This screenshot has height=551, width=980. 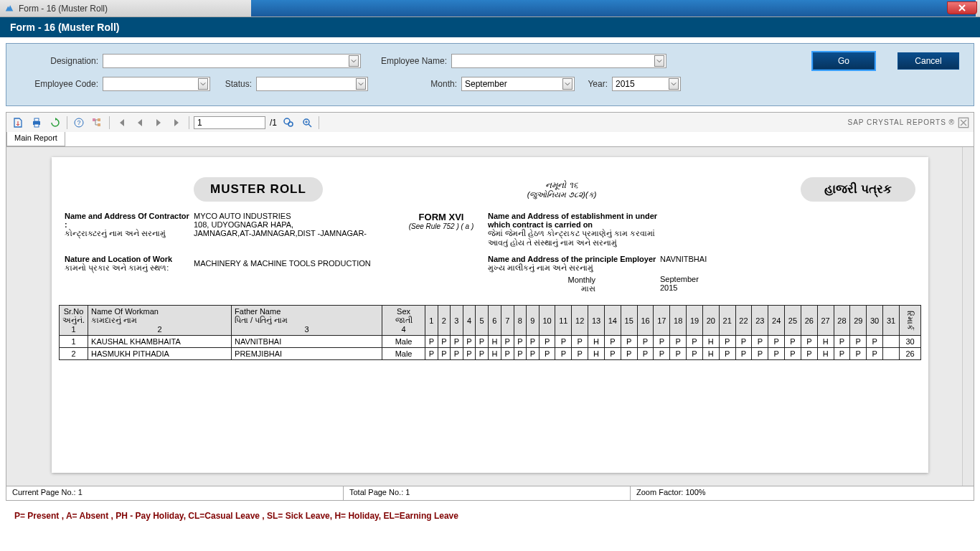 I want to click on tab-main-report: Main Report, so click(x=36, y=139).